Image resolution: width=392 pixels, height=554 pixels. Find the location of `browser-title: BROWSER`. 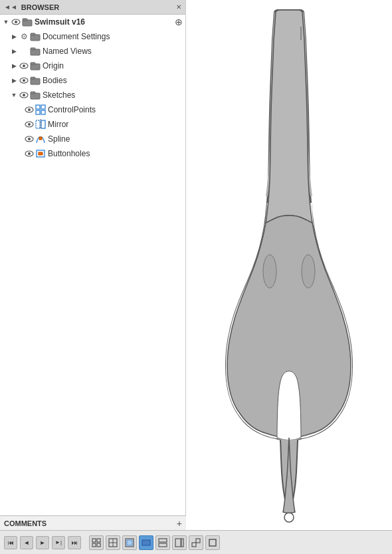

browser-title: BROWSER is located at coordinates (97, 7).